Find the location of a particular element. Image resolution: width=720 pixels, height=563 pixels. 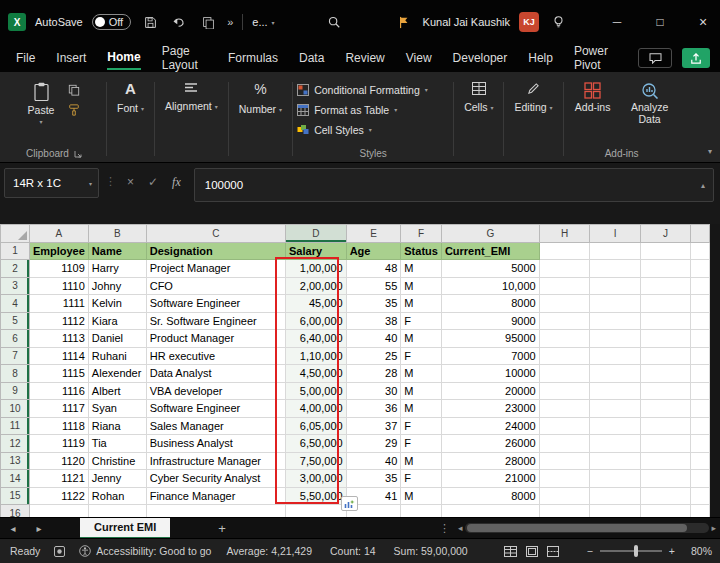

cell-B2: Harry is located at coordinates (117, 269).